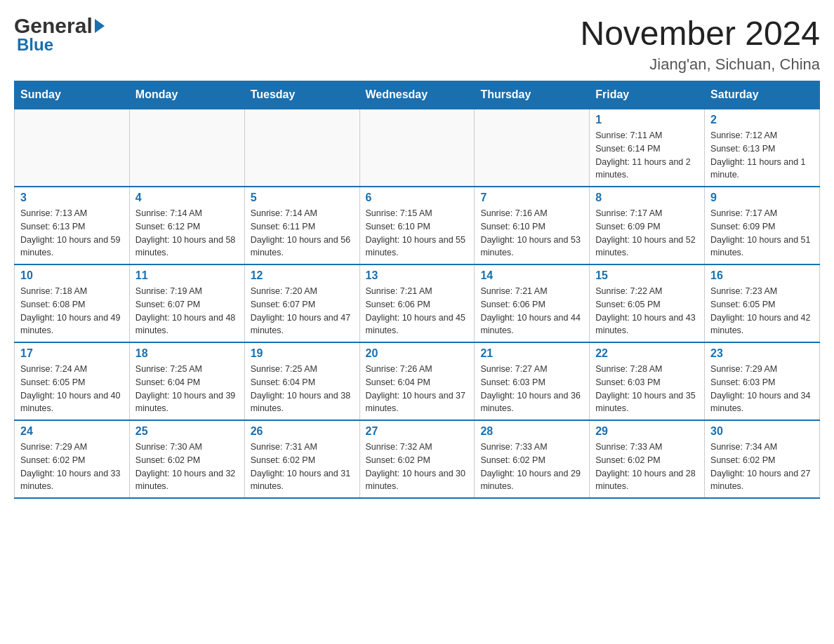  Describe the element at coordinates (72, 226) in the screenshot. I see `calendar-cell: 3Sunrise: 7:13 AMSunset: 6:13 PMDaylight…` at that location.